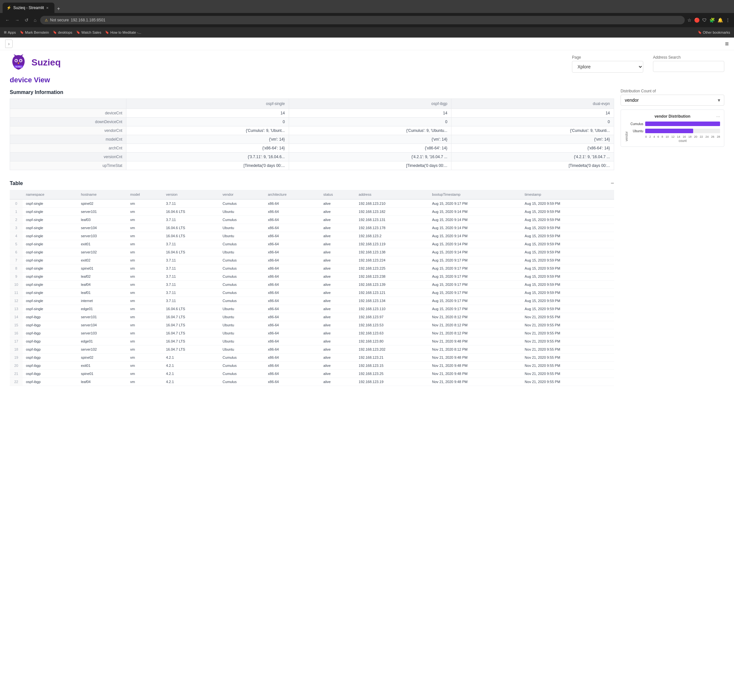 The width and height of the screenshot is (734, 700). Describe the element at coordinates (475, 260) in the screenshot. I see `cell-bootupTimestamp: Aug 15, 2020 9:17 PM` at that location.